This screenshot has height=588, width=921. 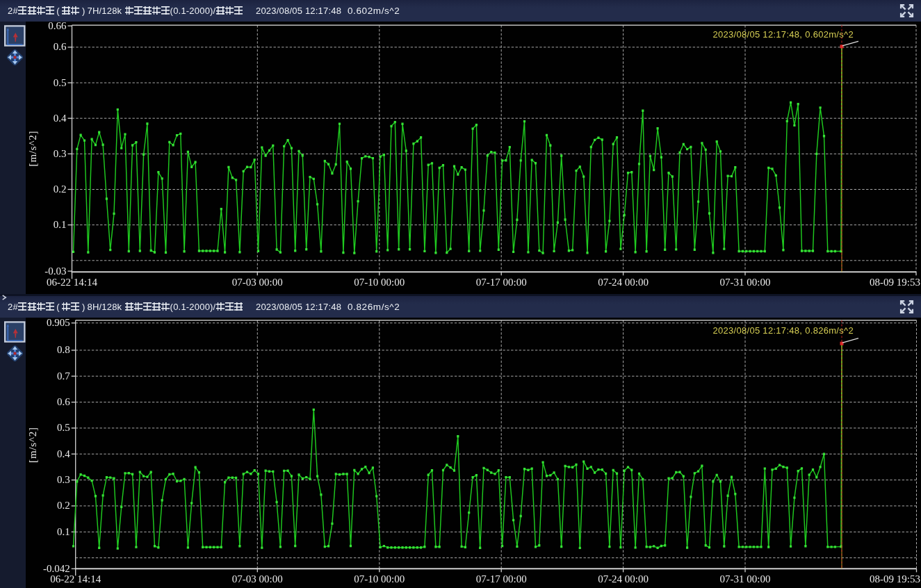 I want to click on svg-text:2023/08/05 12:17:48, 0.826m/s^: 2023/08/05 12:17:48, 0.826m/s^2, so click(x=783, y=331).